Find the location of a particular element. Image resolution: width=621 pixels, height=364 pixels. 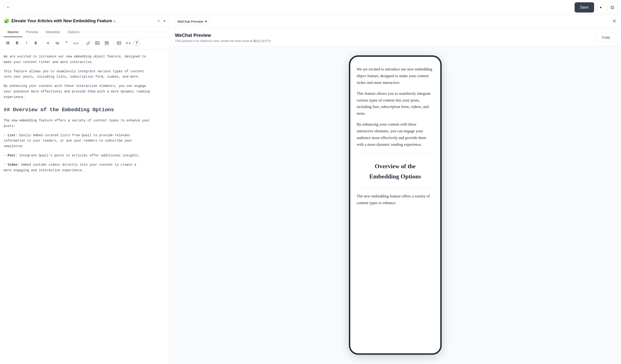

article-icon: 🧩 is located at coordinates (7, 21).